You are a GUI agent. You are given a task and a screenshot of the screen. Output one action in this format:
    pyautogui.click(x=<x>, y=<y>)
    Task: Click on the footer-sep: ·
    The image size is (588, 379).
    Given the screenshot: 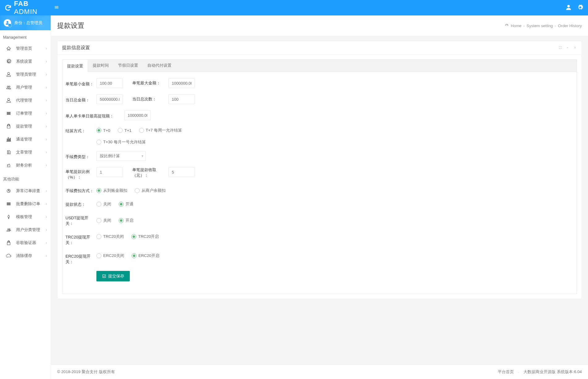 What is the action you would take?
    pyautogui.click(x=519, y=372)
    